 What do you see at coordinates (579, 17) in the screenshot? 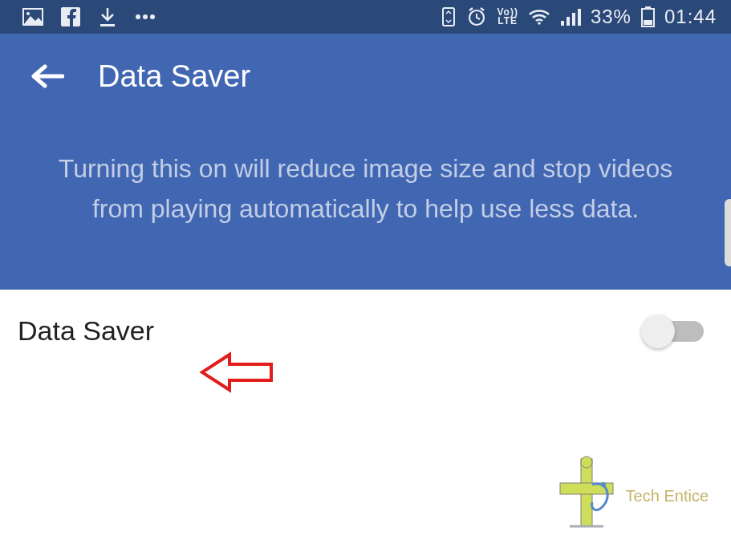
I see `status-right-group: Vo)) LTE 33% 01:44` at bounding box center [579, 17].